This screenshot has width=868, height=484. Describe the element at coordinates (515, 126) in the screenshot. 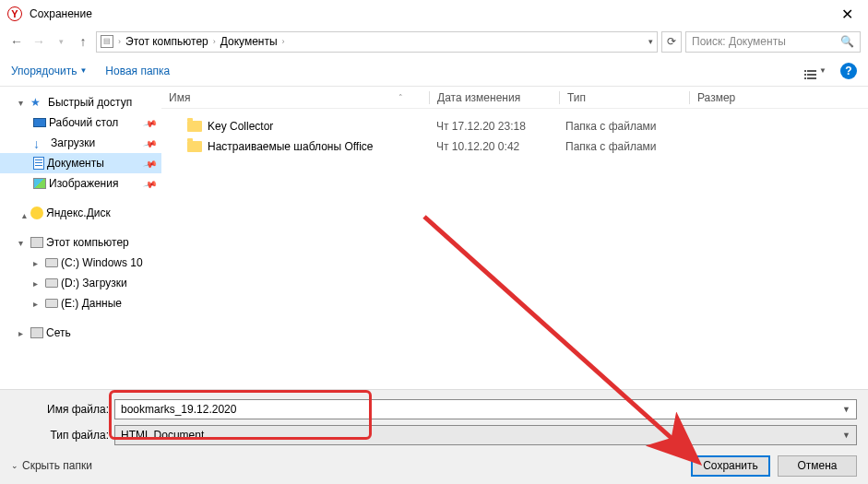

I see `file-row: Key Collector Чт 17.12.20 23:18 Папка с …` at that location.